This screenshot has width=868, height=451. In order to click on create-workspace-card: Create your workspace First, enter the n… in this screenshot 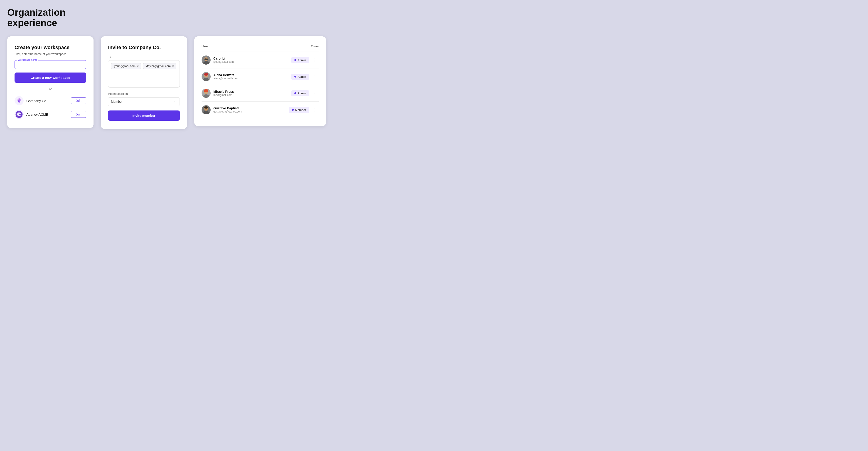, I will do `click(51, 82)`.